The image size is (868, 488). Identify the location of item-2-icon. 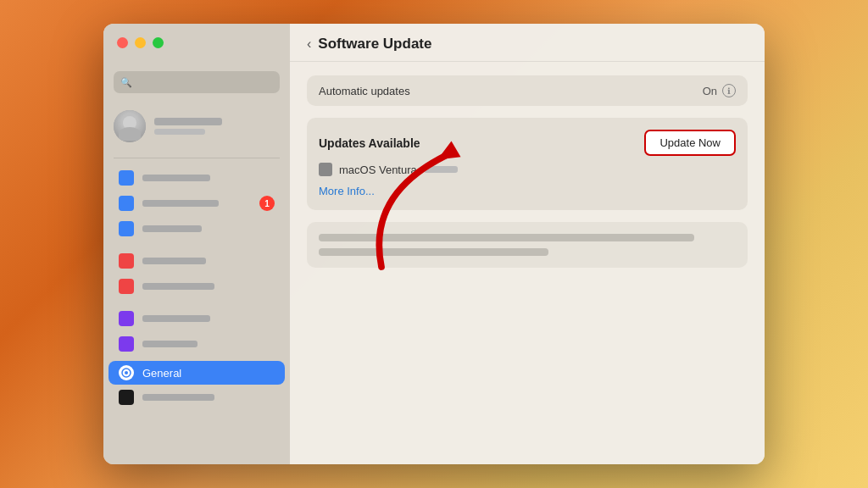
(126, 203).